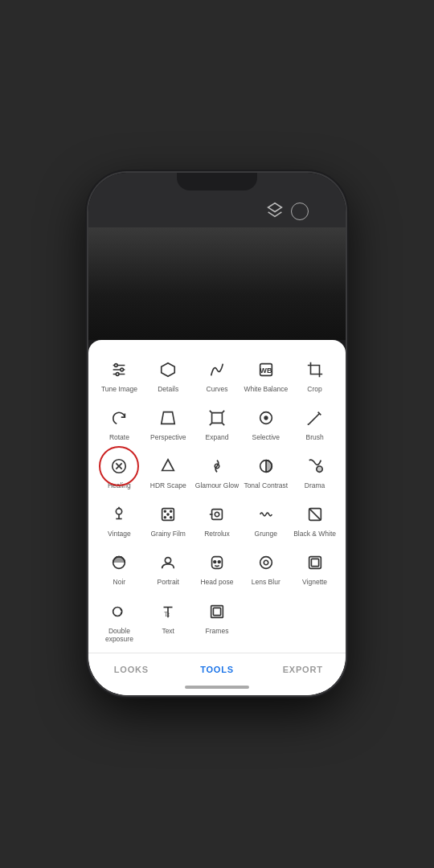  Describe the element at coordinates (314, 437) in the screenshot. I see `brush-label: Brush` at that location.